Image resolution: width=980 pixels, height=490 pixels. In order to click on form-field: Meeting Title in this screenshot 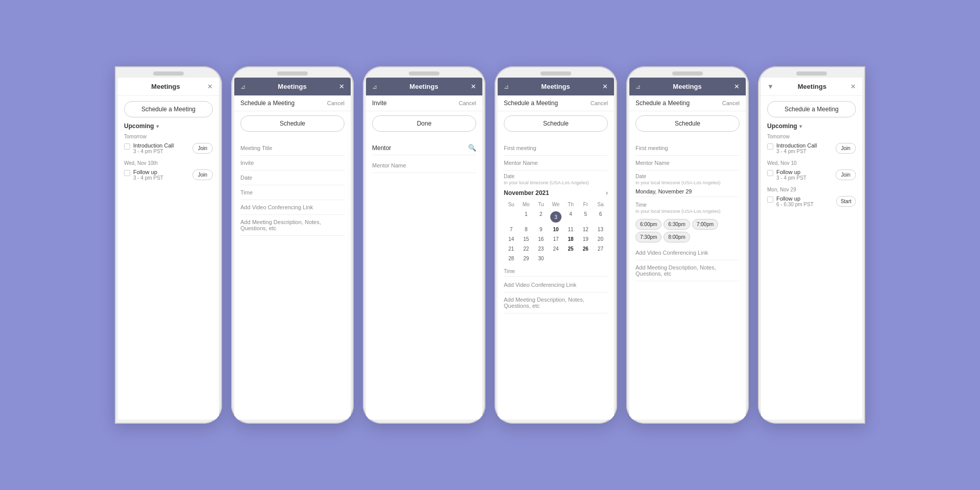, I will do `click(292, 148)`.